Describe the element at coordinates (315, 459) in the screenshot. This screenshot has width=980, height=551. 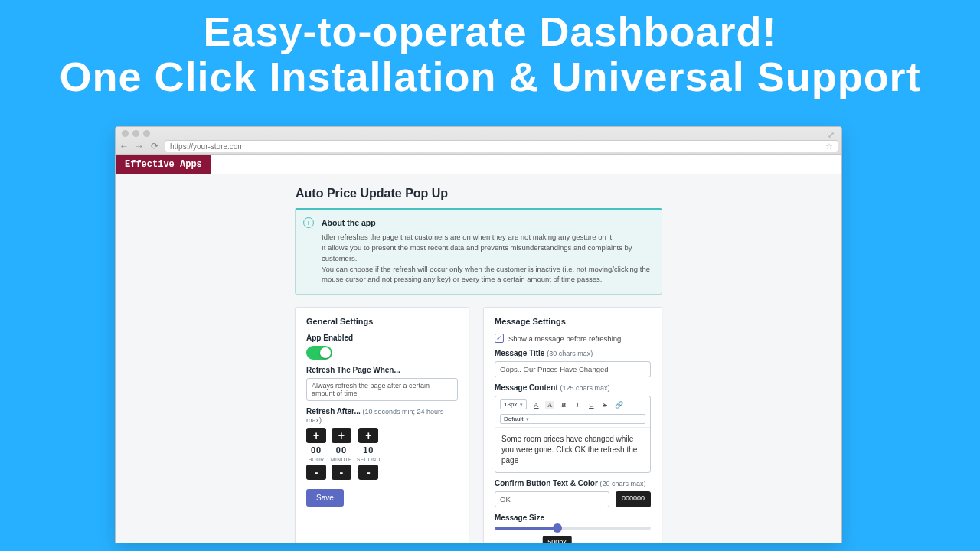
I see `hour-unit: HOUR` at that location.